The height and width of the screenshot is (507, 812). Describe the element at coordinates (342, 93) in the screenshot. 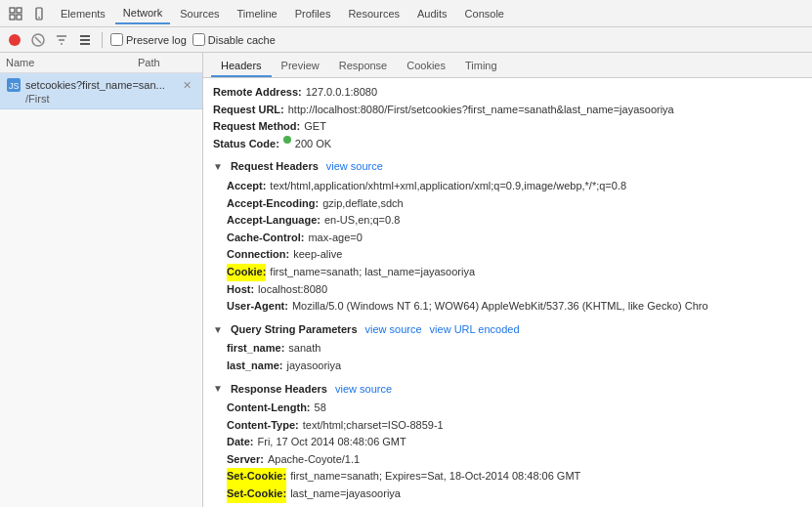

I see `remote-address-value: 127.0.0.1:8080` at that location.